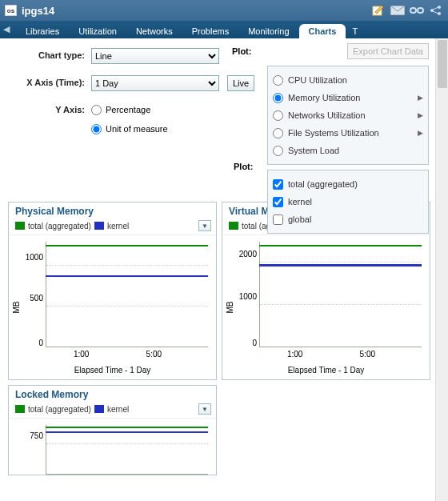 The width and height of the screenshot is (448, 501). Describe the element at coordinates (348, 133) in the screenshot. I see `plot-fs-option: File Systems Utilization ▶` at that location.